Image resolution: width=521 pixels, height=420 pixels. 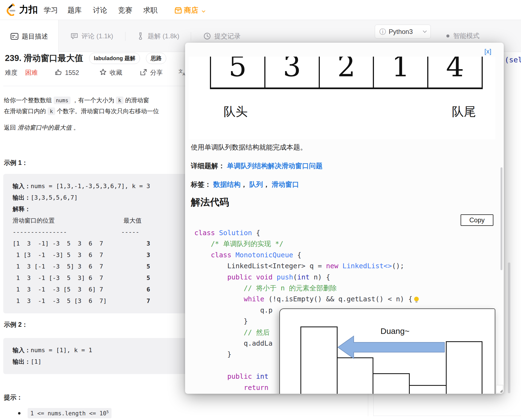 What do you see at coordinates (42, 128) in the screenshot?
I see `description-return: 返回 滑动窗口中的最大值 。` at bounding box center [42, 128].